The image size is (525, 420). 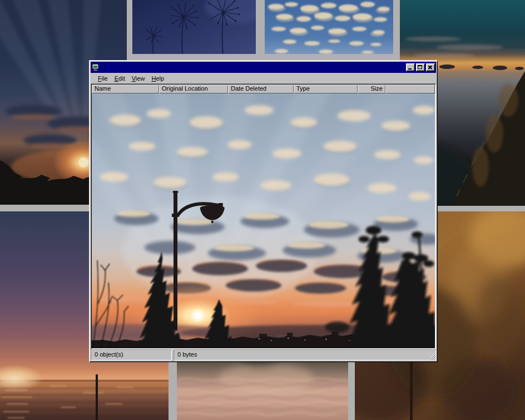 What do you see at coordinates (138, 78) in the screenshot?
I see `menu-view: View` at bounding box center [138, 78].